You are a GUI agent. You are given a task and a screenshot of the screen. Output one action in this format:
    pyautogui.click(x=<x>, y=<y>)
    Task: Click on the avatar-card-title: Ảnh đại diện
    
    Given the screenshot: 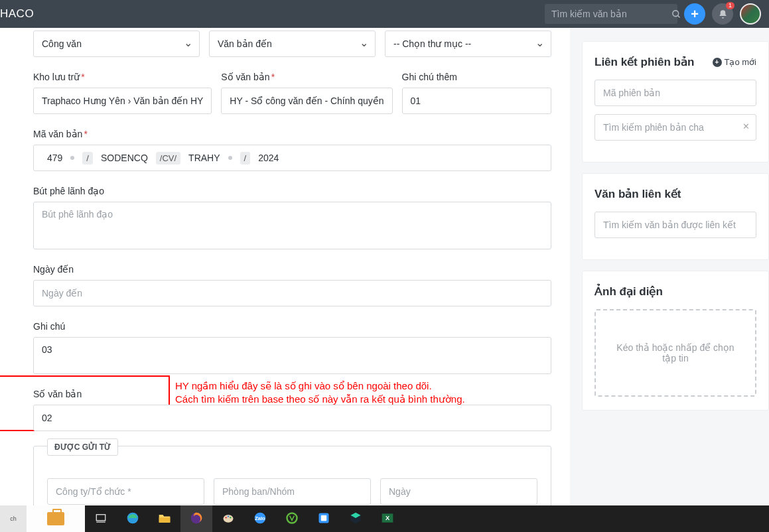 What is the action you would take?
    pyautogui.click(x=629, y=292)
    